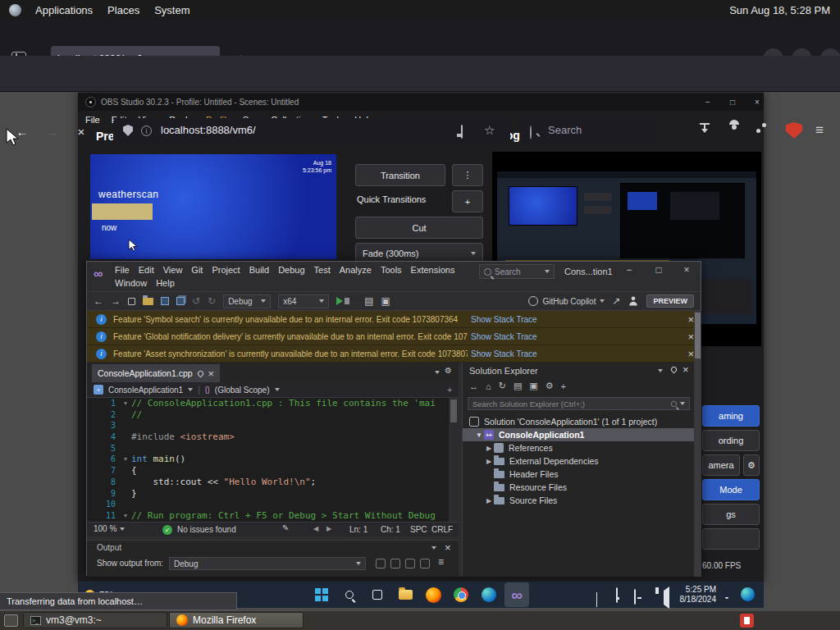 This screenshot has width=840, height=630. What do you see at coordinates (267, 437) in the screenshot?
I see `code-line: 4#include <iostream>` at bounding box center [267, 437].